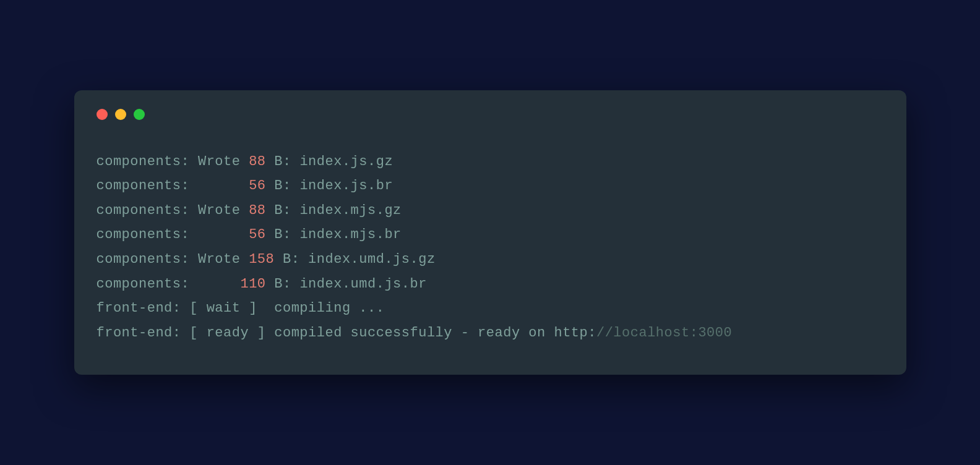 The height and width of the screenshot is (465, 980). Describe the element at coordinates (121, 114) in the screenshot. I see `minimize-button` at that location.